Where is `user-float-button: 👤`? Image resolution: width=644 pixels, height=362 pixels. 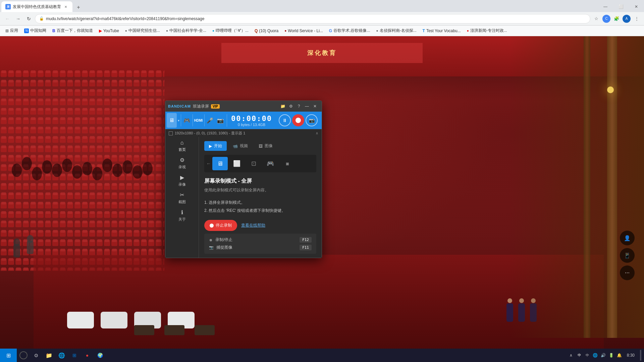
user-float-button: 👤 is located at coordinates (627, 238).